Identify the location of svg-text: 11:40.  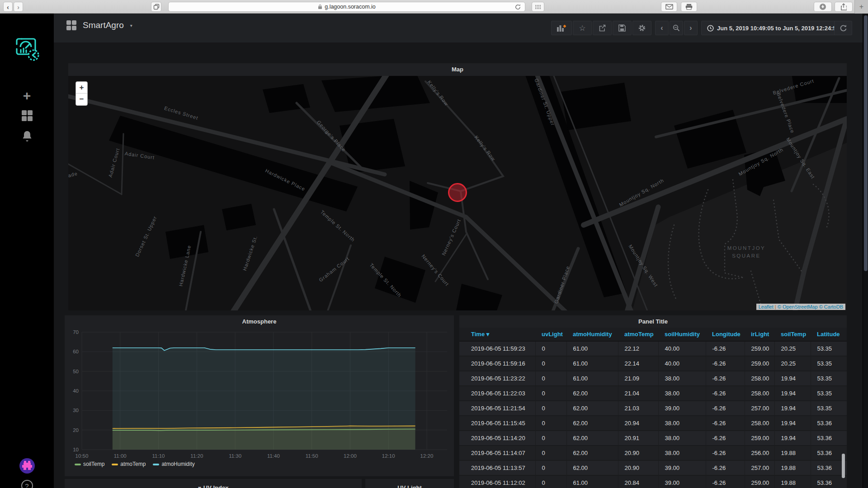
(274, 456).